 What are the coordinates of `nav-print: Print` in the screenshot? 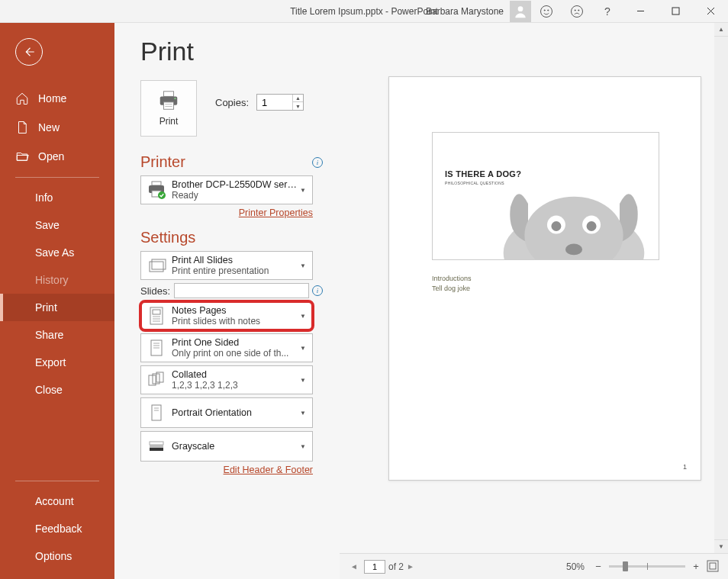 It's located at (57, 307).